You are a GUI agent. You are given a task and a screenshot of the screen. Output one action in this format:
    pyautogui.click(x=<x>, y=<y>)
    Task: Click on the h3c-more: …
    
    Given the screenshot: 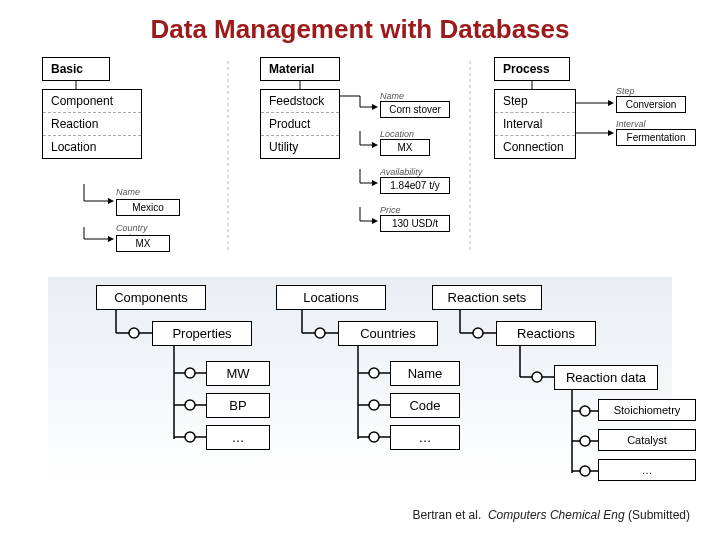 What is the action you would take?
    pyautogui.click(x=647, y=470)
    